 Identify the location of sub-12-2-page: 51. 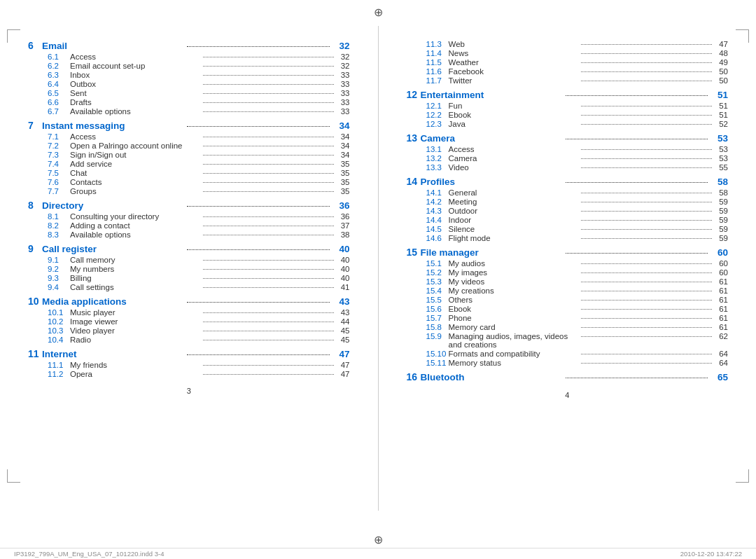
(721, 115).